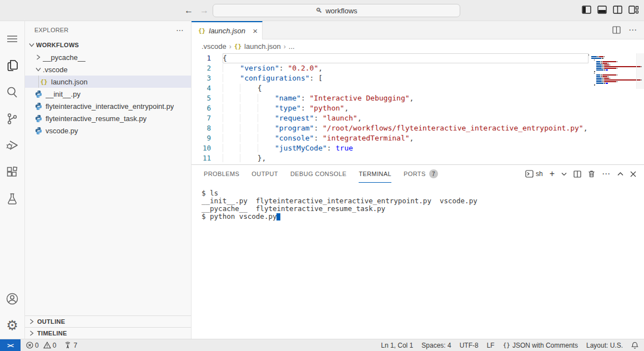  Describe the element at coordinates (222, 174) in the screenshot. I see `panel-tab-problems: PROBLEMS` at that location.